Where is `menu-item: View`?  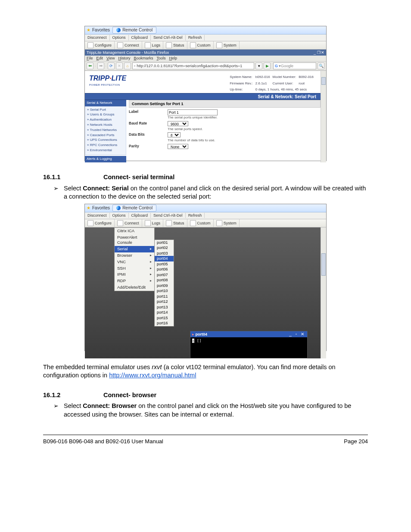
menu-item: View is located at coordinates (110, 58).